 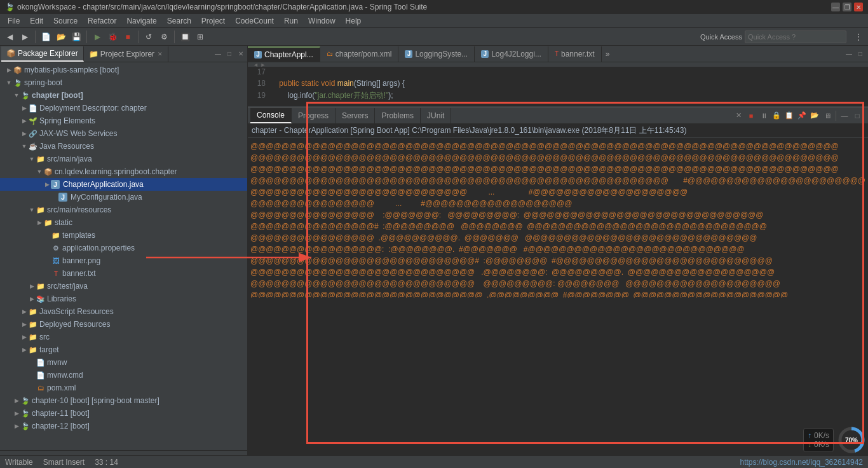 What do you see at coordinates (46, 37) in the screenshot?
I see `tb-new-btn: 📄` at bounding box center [46, 37].